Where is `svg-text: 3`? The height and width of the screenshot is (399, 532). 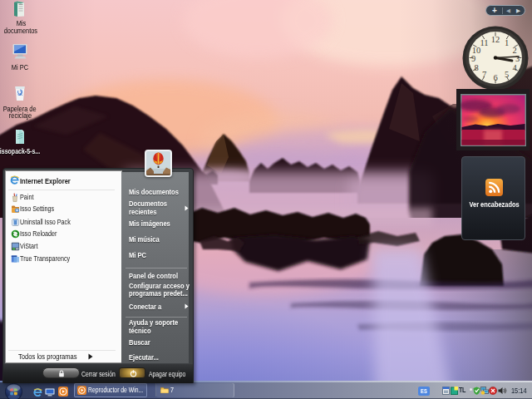
svg-text: 3 is located at coordinates (517, 58).